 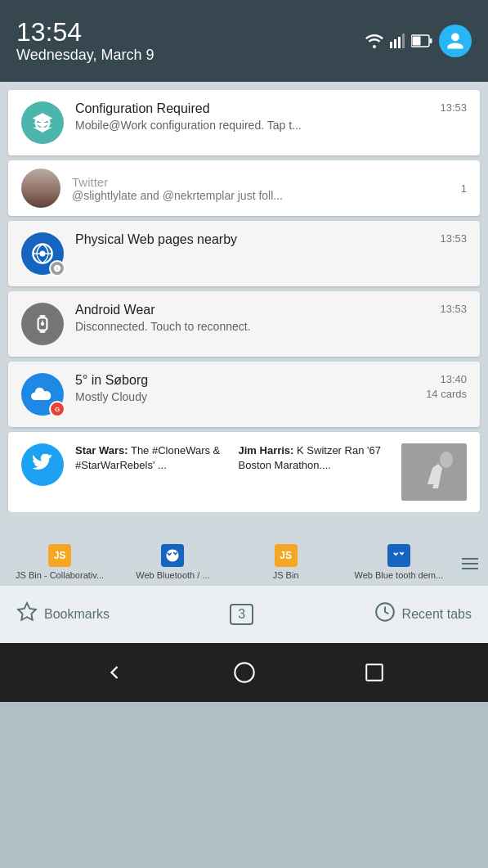 What do you see at coordinates (437, 614) in the screenshot?
I see `recent-tabs-label: Recent tabs` at bounding box center [437, 614].